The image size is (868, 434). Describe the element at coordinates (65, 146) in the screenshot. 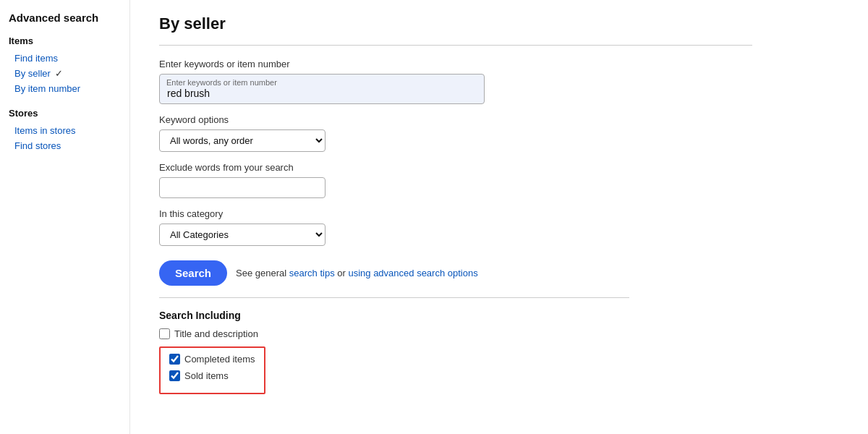

I see `sidebar-item-find-stores: Find stores` at that location.